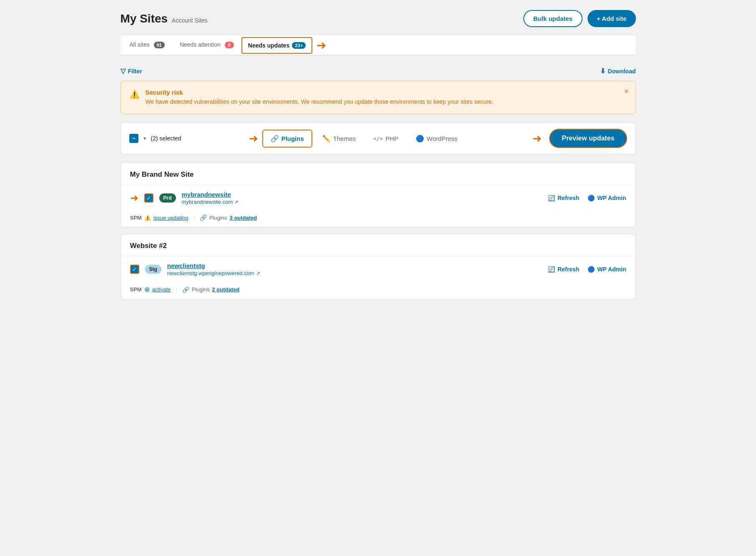 Image resolution: width=756 pixels, height=556 pixels. What do you see at coordinates (162, 289) in the screenshot?
I see `spm-activate-stg: activate` at bounding box center [162, 289].